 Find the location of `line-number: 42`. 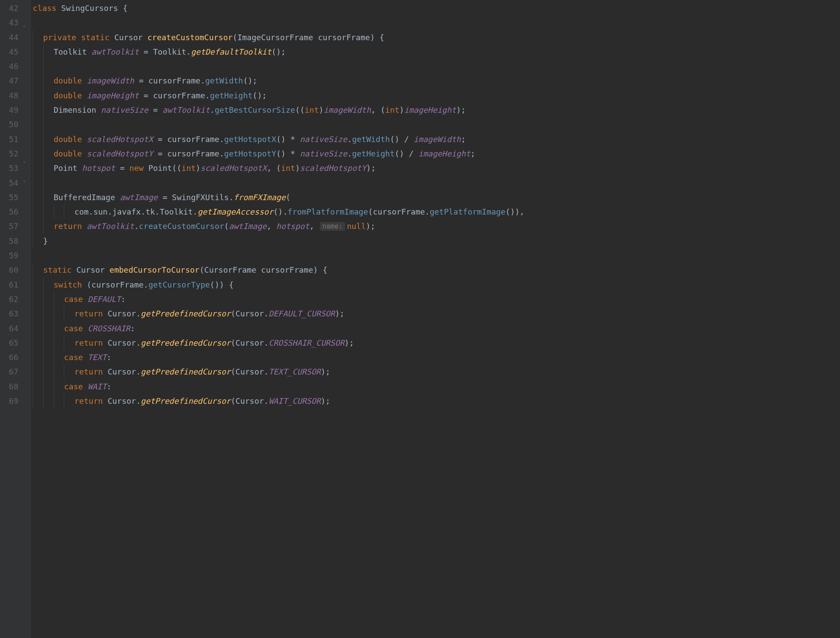

line-number: 42 is located at coordinates (10, 8).